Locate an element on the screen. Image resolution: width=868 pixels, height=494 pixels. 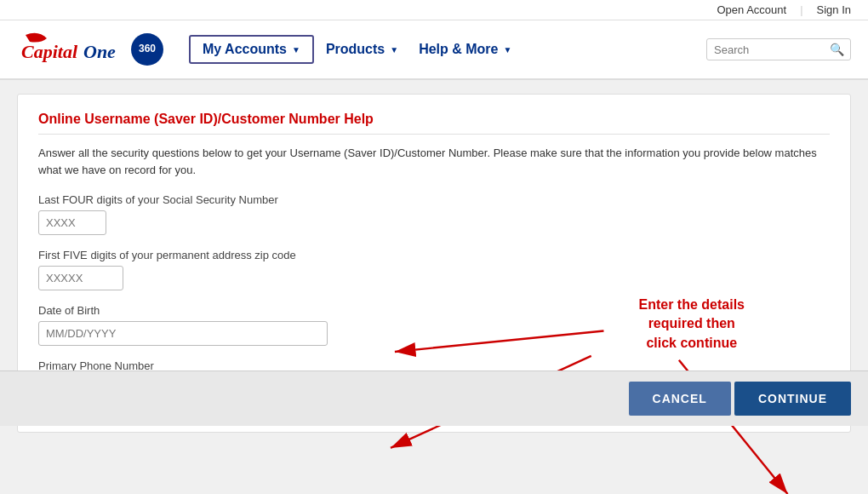
dob-group: Date of Birth is located at coordinates (183, 325).